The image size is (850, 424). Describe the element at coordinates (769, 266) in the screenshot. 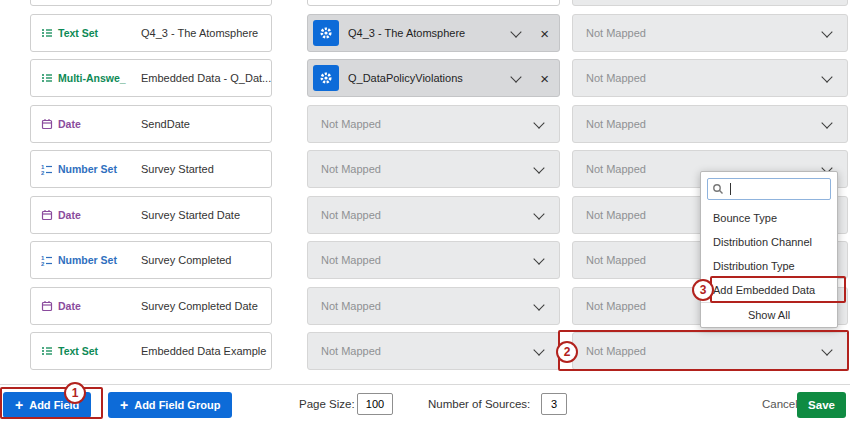

I see `dropdown-option-distribution-type: Distribution Type` at that location.